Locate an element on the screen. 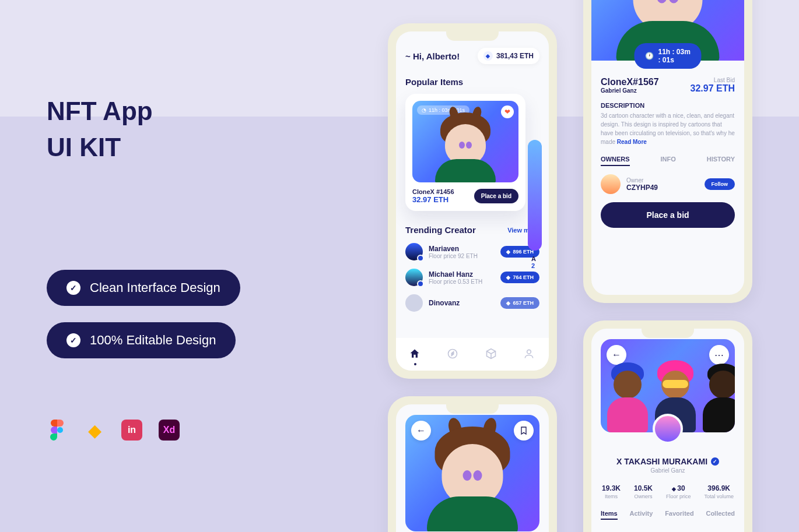  nft-creator: Gabriel Ganz is located at coordinates (630, 91).